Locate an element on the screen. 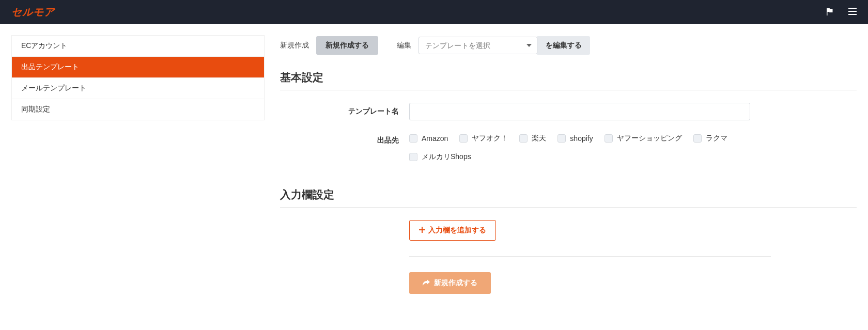 This screenshot has height=330, width=868. add-input-button: 入力欄を追加する is located at coordinates (453, 230).